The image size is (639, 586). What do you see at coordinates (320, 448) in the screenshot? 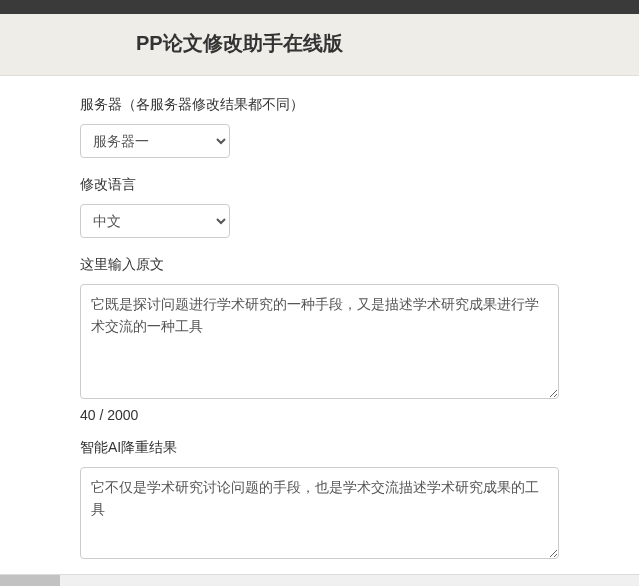
I see `output-label: 智能AI降重结果` at bounding box center [320, 448].